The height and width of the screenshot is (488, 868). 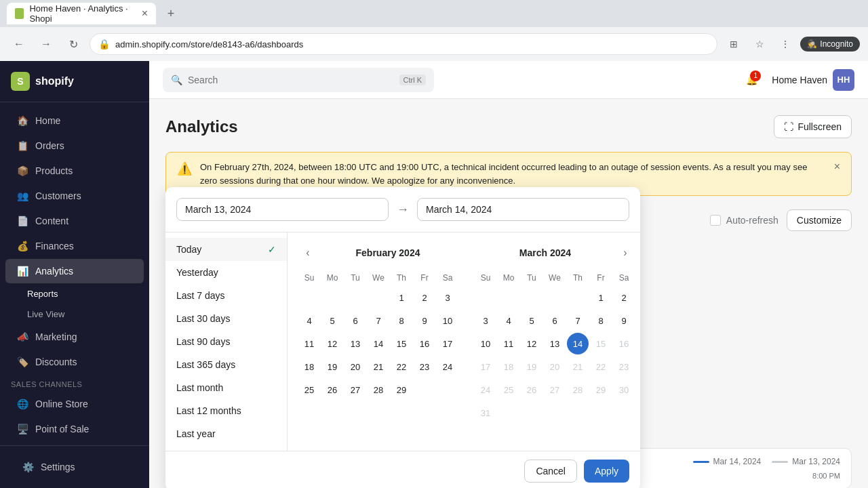 What do you see at coordinates (625, 253) in the screenshot?
I see `next-month-button: ›` at bounding box center [625, 253].